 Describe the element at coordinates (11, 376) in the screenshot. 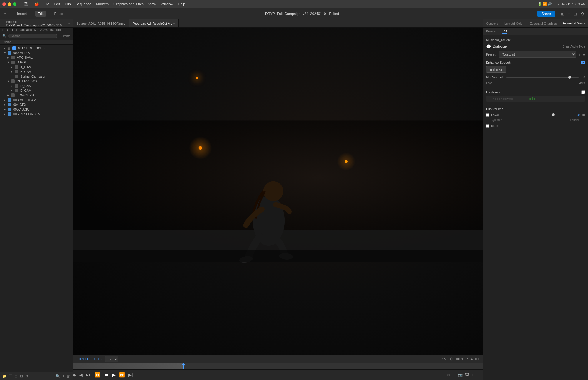

I see `list-view-icon: ☰` at that location.